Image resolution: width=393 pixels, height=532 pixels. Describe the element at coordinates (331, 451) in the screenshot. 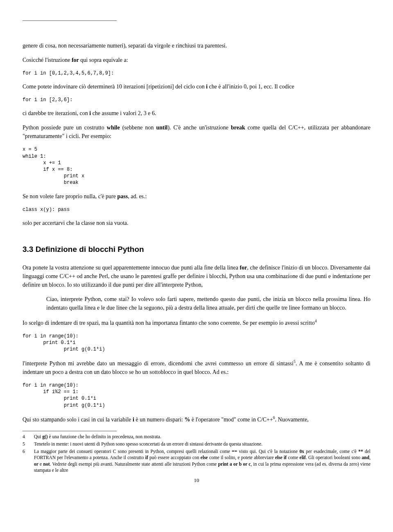

I see `text: per esadecimale, come c'è` at that location.